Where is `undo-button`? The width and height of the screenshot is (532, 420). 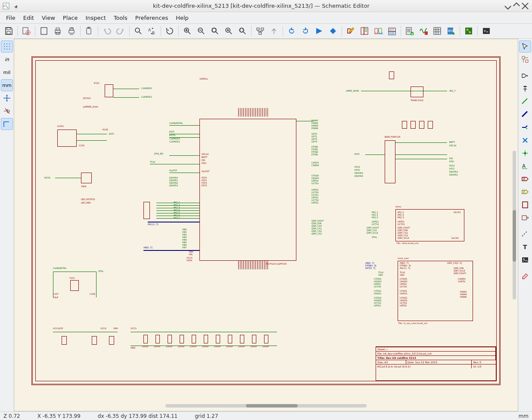
undo-button is located at coordinates (107, 31).